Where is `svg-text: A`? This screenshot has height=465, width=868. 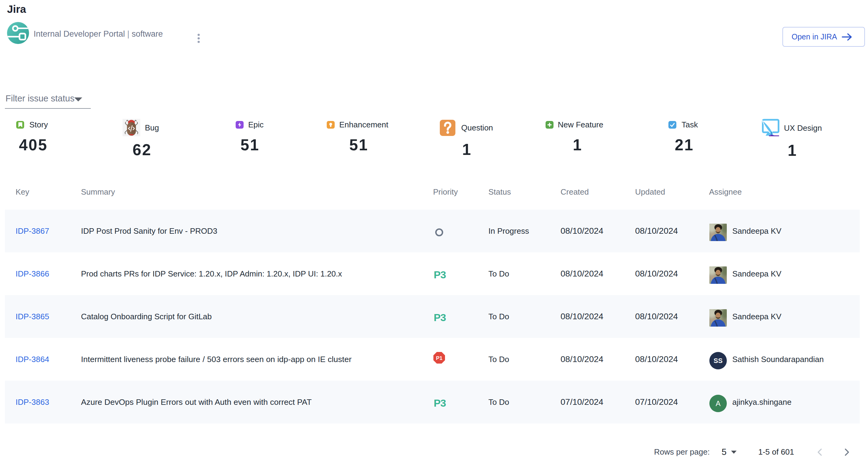 svg-text: A is located at coordinates (718, 403).